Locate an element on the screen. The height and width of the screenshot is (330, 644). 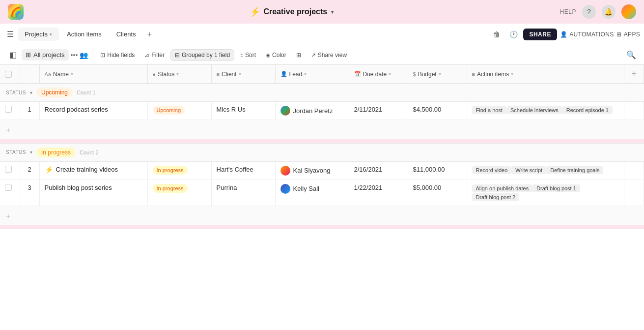
row-budget: $11,000.00 is located at coordinates (429, 169).